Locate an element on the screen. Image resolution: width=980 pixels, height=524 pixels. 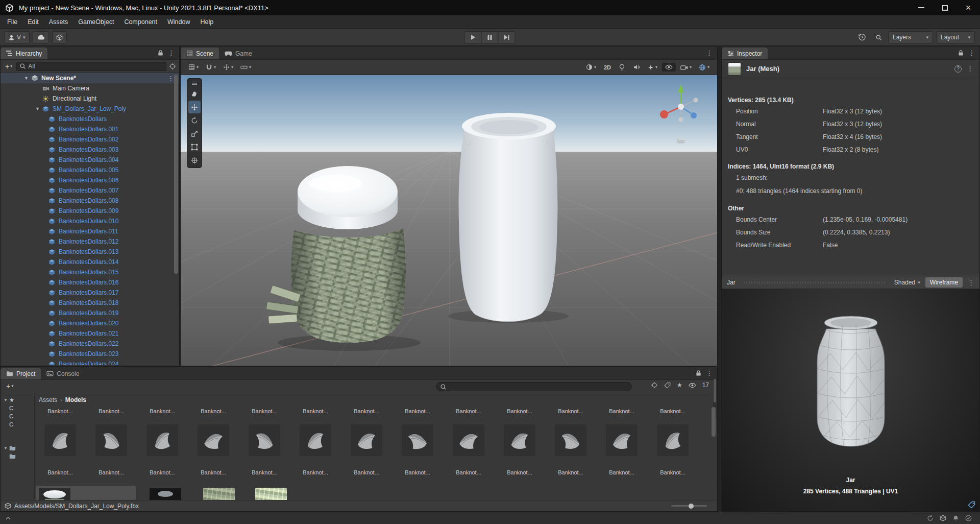
step-button is located at coordinates (507, 37).